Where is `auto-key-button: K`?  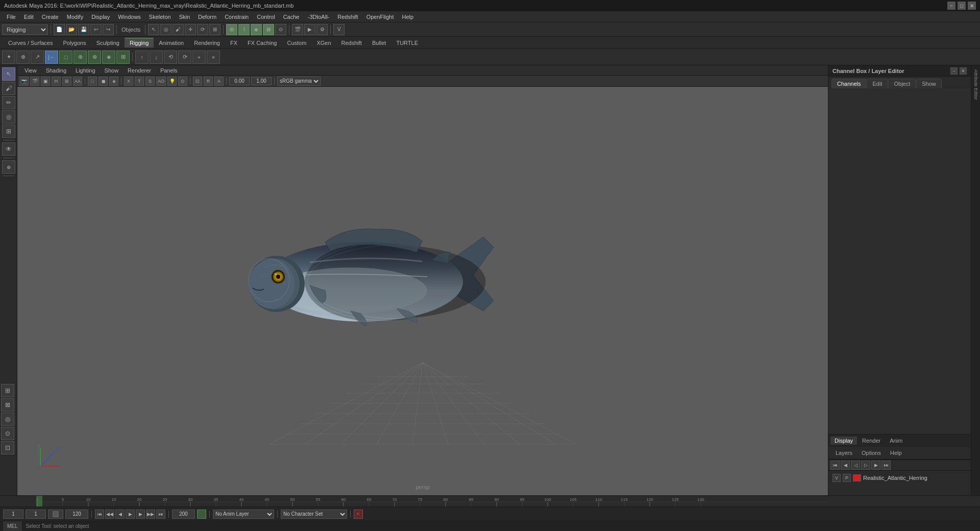 auto-key-button: K is located at coordinates (358, 514).